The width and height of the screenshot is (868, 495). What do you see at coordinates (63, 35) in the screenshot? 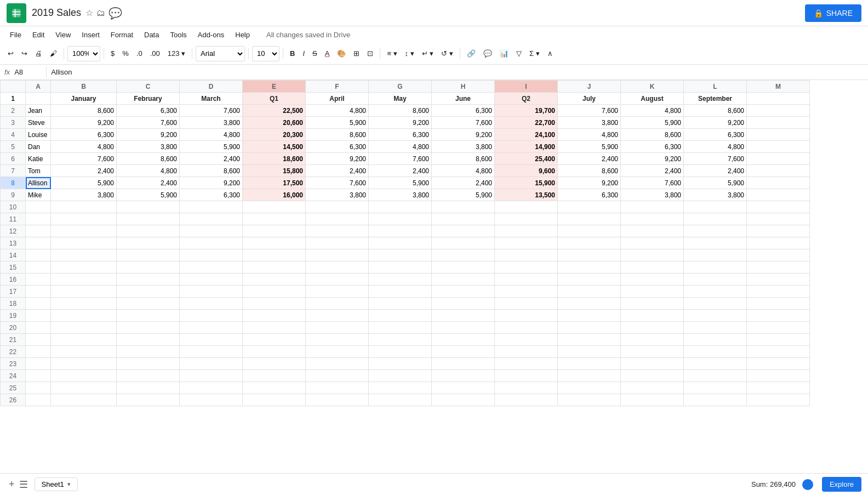
I see `menu-view: View` at bounding box center [63, 35].